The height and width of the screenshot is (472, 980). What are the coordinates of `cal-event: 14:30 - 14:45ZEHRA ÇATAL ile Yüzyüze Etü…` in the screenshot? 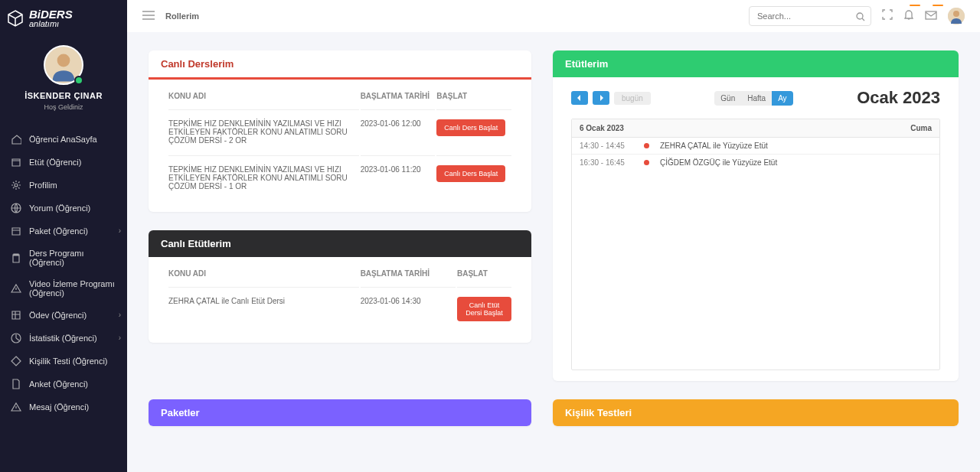 It's located at (756, 146).